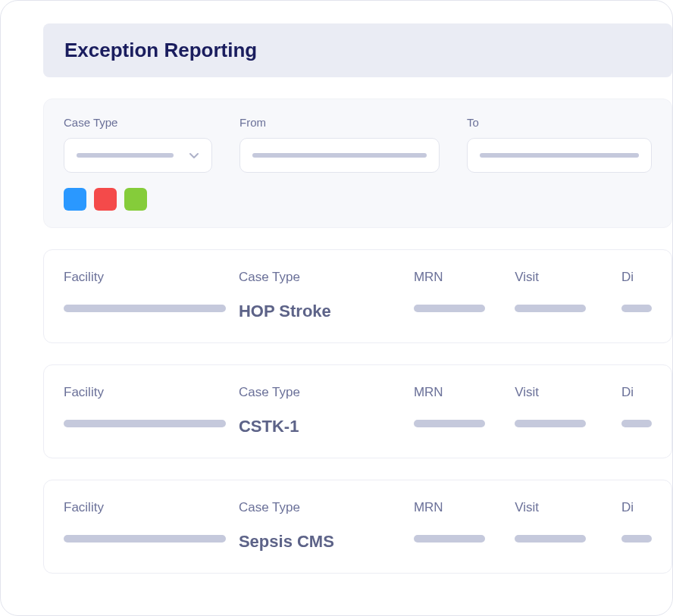  Describe the element at coordinates (358, 296) in the screenshot. I see `result-card: Facility Case Type HOP Stroke MRN Visit …` at that location.